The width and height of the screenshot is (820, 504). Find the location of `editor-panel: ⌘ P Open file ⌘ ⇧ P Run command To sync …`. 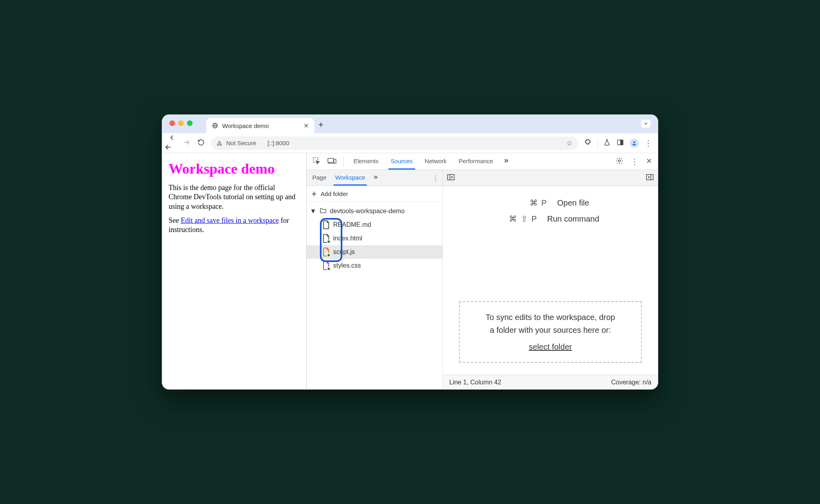

editor-panel: ⌘ P Open file ⌘ ⇧ P Run command To sync … is located at coordinates (550, 280).